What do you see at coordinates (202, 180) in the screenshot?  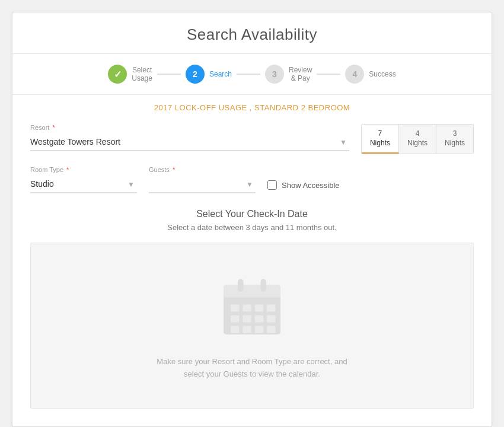 I see `guests-group: Guests * ▼` at bounding box center [202, 180].